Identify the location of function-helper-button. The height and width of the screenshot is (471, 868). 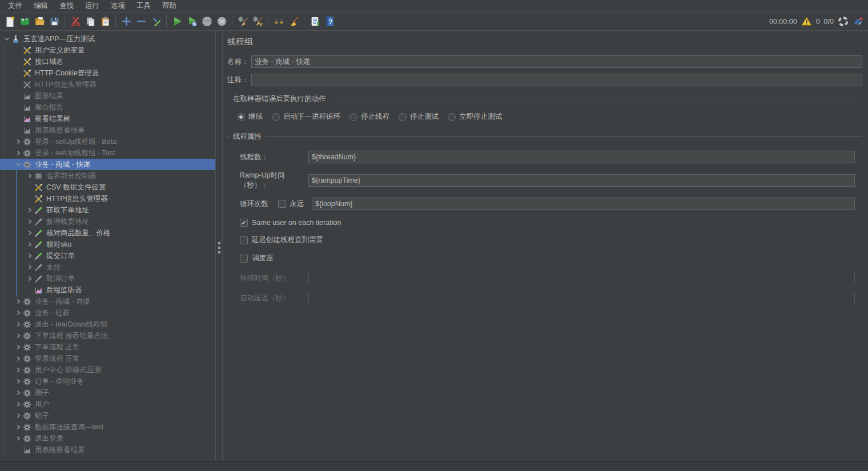
(315, 22).